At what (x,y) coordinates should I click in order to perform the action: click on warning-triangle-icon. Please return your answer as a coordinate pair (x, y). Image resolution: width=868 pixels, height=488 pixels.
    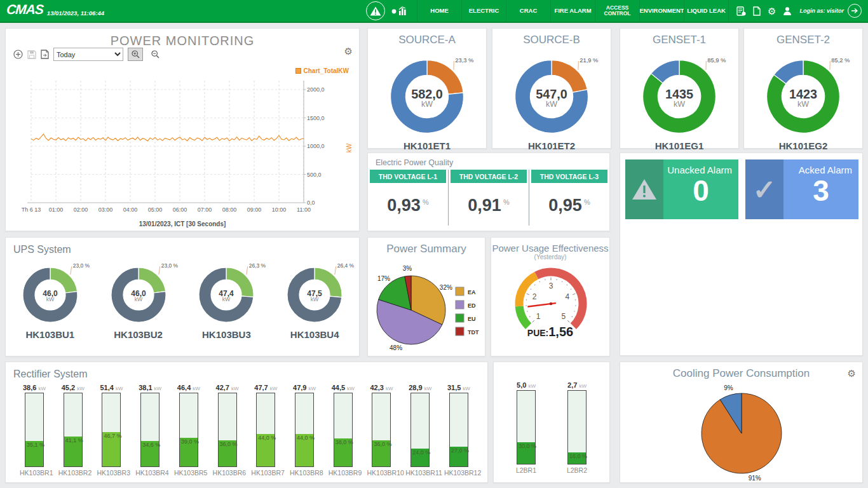
    Looking at the image, I should click on (644, 189).